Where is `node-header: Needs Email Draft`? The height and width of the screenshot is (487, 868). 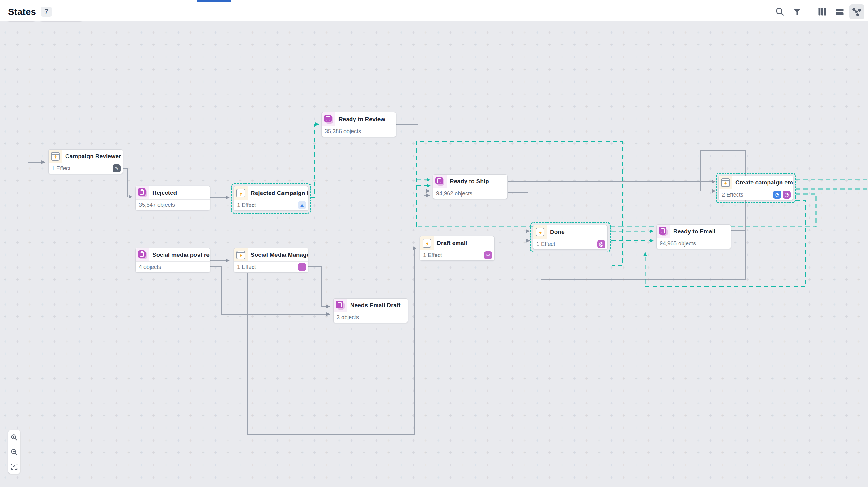
node-header: Needs Email Draft is located at coordinates (371, 305).